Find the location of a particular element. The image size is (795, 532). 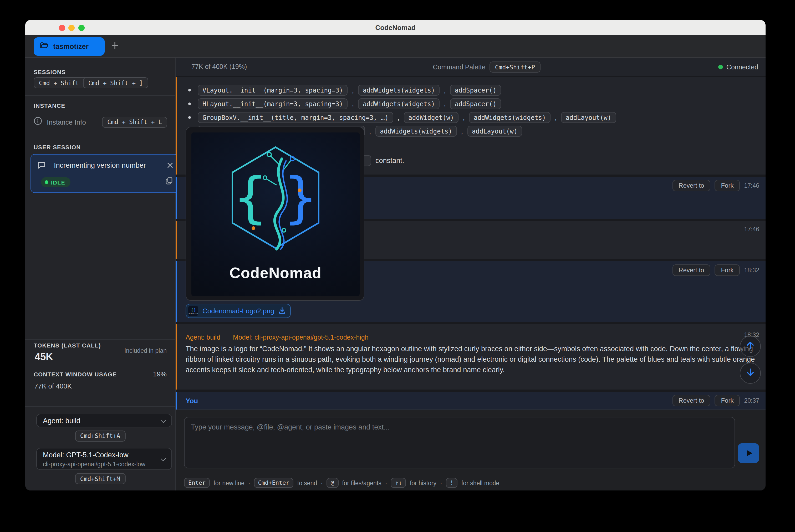

arrow-down-icon is located at coordinates (750, 373).